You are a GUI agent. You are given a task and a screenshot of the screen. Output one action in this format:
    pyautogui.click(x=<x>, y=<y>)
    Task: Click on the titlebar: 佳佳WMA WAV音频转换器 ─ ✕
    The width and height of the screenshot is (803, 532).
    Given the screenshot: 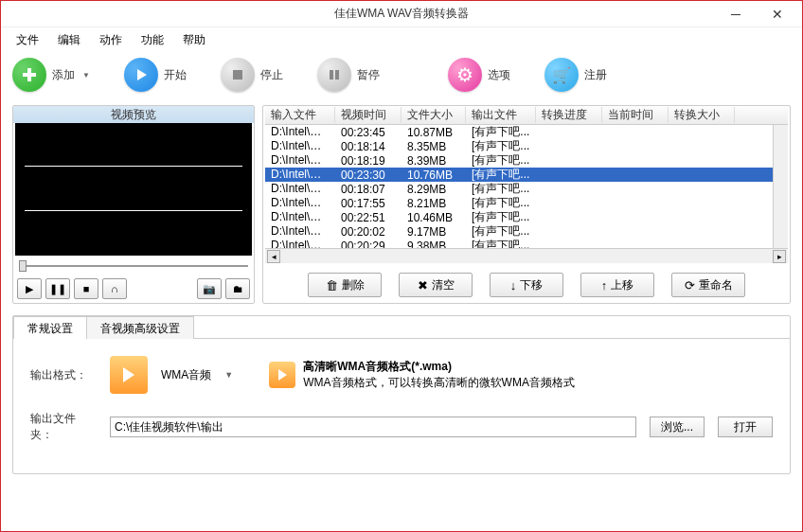 What is the action you would take?
    pyautogui.click(x=402, y=14)
    